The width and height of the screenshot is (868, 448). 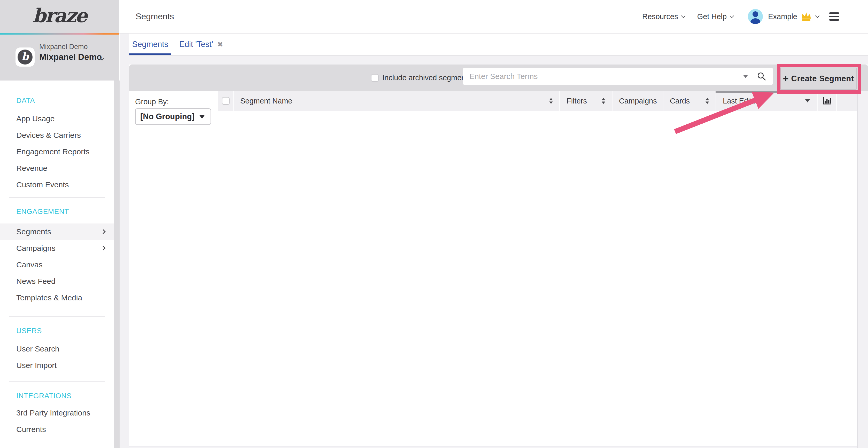 I want to click on table-scrollbar-track, so click(x=863, y=269).